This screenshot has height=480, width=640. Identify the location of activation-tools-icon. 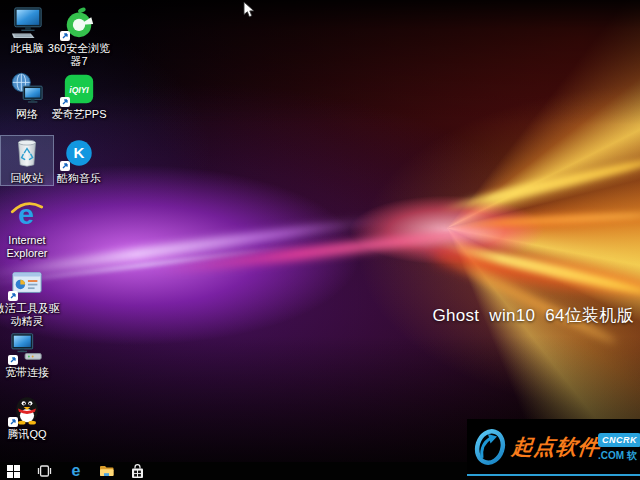
(27, 283).